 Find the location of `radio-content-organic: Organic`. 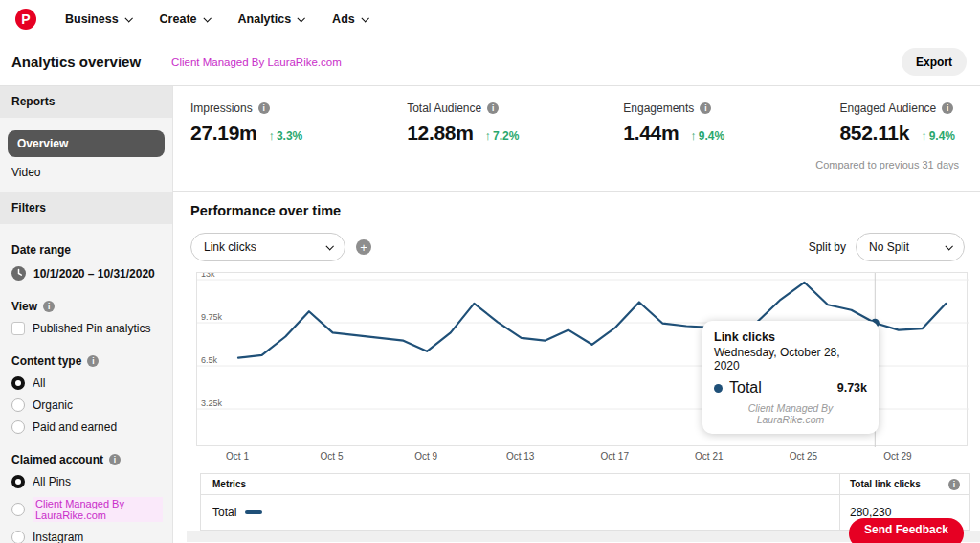

radio-content-organic: Organic is located at coordinates (87, 405).